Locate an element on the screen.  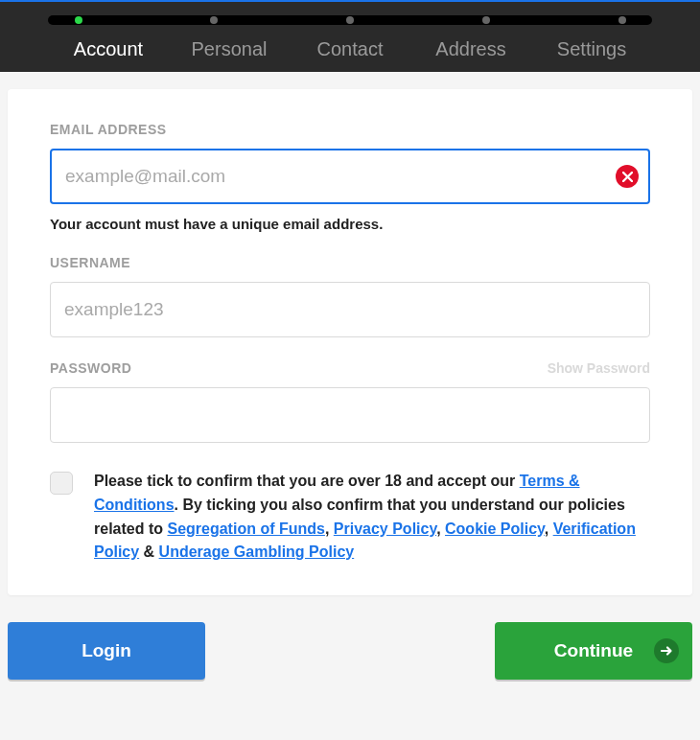
username-block: USERNAME is located at coordinates (350, 296).